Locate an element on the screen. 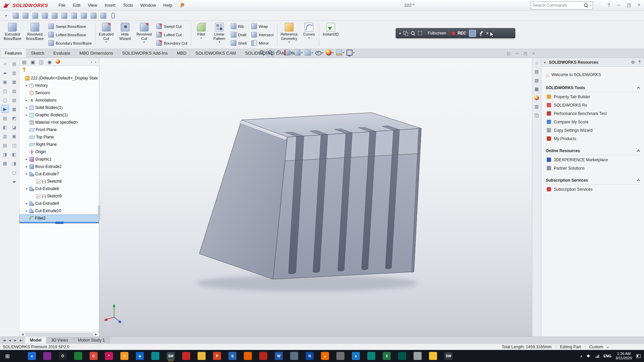  taskbar-app-icon: e is located at coordinates (356, 356).